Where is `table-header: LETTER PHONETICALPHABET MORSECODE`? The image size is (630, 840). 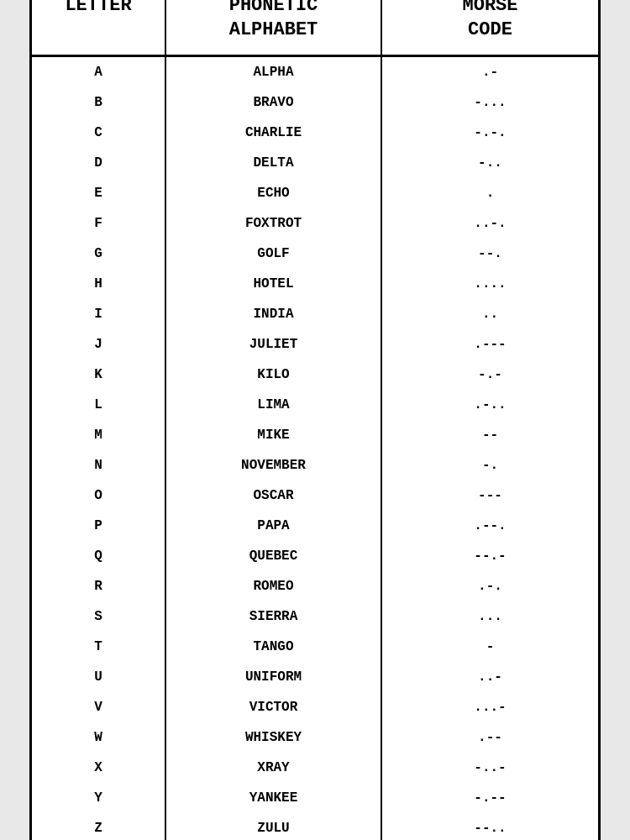 table-header: LETTER PHONETICALPHABET MORSECODE is located at coordinates (315, 29).